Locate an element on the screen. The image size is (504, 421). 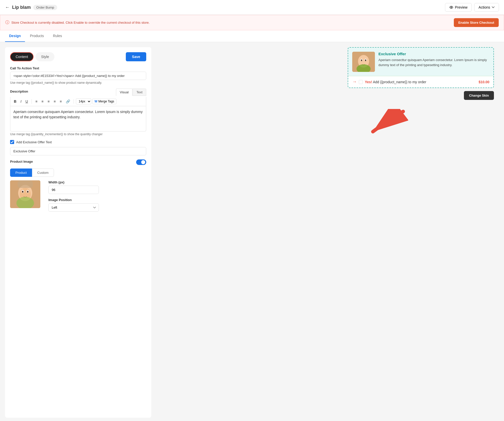
preview-cta-left: → Yes! Add {{product_name}} to my order is located at coordinates (389, 82).